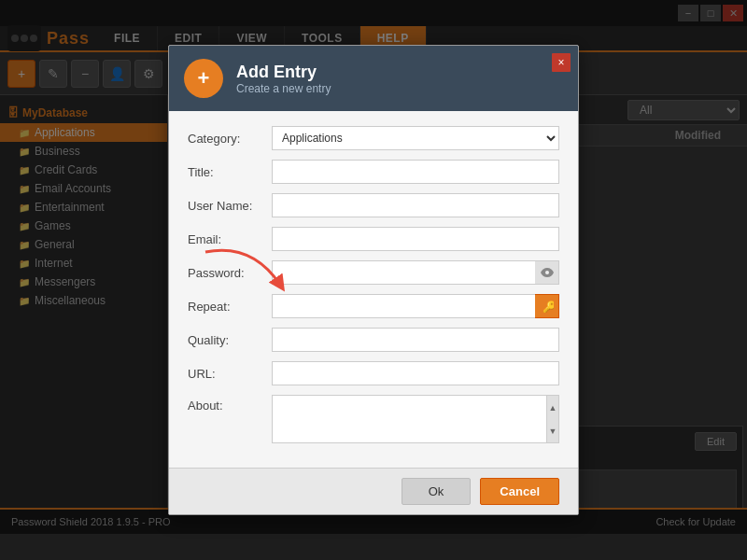 This screenshot has height=560, width=747. I want to click on about-input, so click(416, 419).